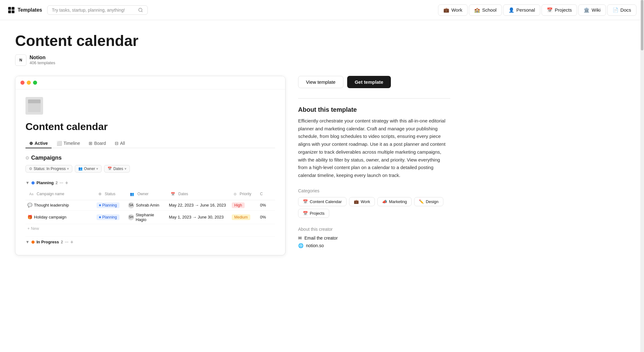 This screenshot has width=644, height=352. I want to click on group-toggle-in-progress: ▼, so click(28, 242).